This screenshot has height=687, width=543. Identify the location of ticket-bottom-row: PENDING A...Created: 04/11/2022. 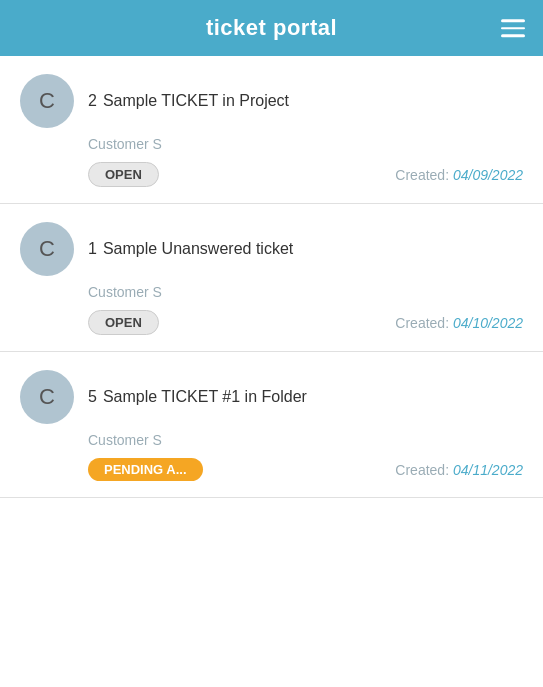
(306, 470).